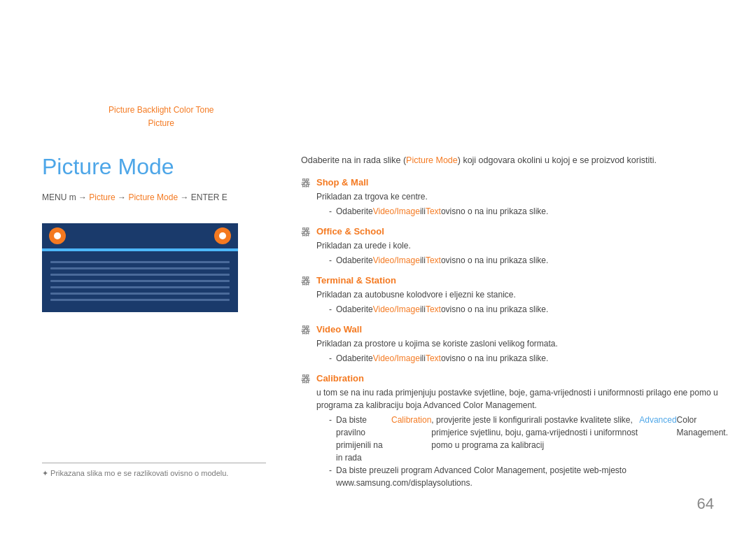  I want to click on section-desc-calibration: u tom se na inu rada primjenjuju postavk…, so click(522, 399).